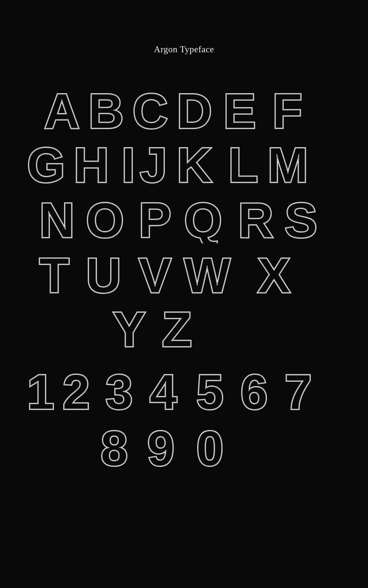  Describe the element at coordinates (54, 273) in the screenshot. I see `svg-text: T` at that location.